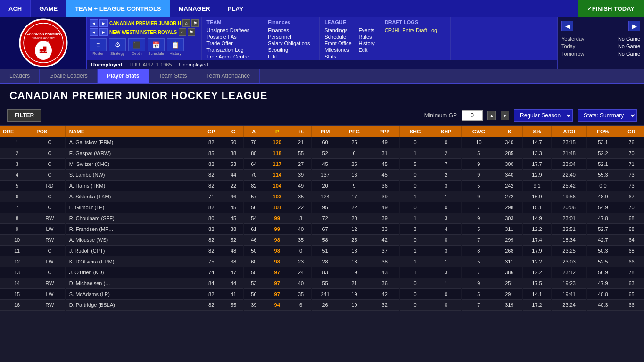 The image size is (644, 362). What do you see at coordinates (367, 30) in the screenshot?
I see `menu-events: Events` at bounding box center [367, 30].